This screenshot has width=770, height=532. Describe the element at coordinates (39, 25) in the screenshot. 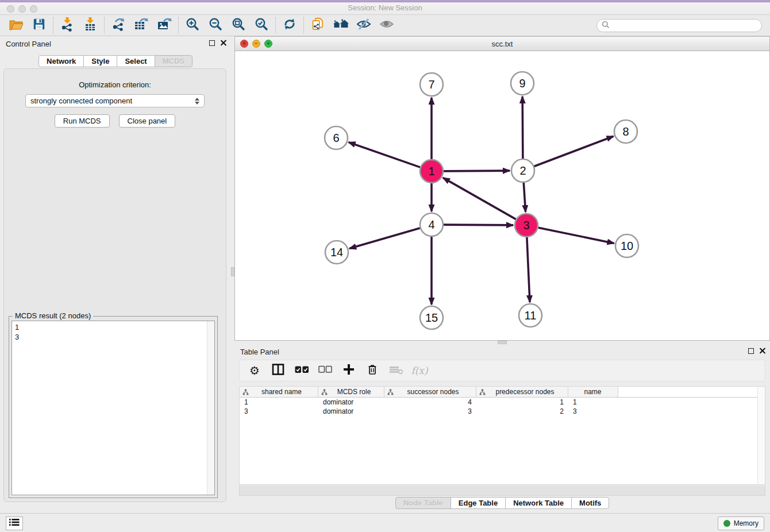

I see `save-floppy-icon` at that location.